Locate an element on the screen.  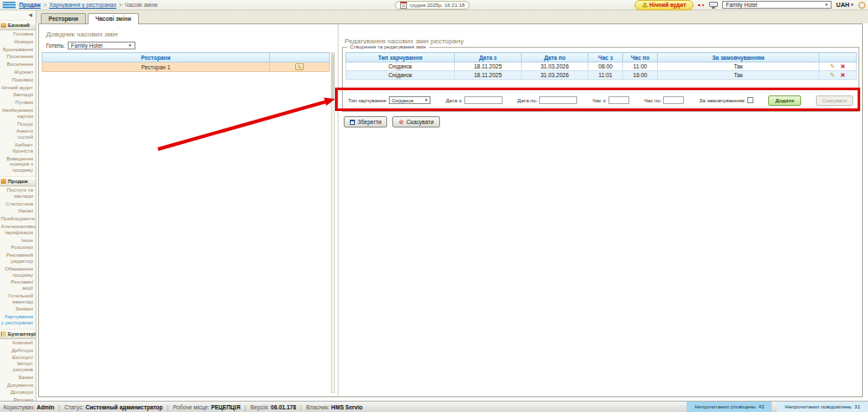
shifts-table: Тип харчування Дата з Дата по Час з Час … is located at coordinates (601, 66).